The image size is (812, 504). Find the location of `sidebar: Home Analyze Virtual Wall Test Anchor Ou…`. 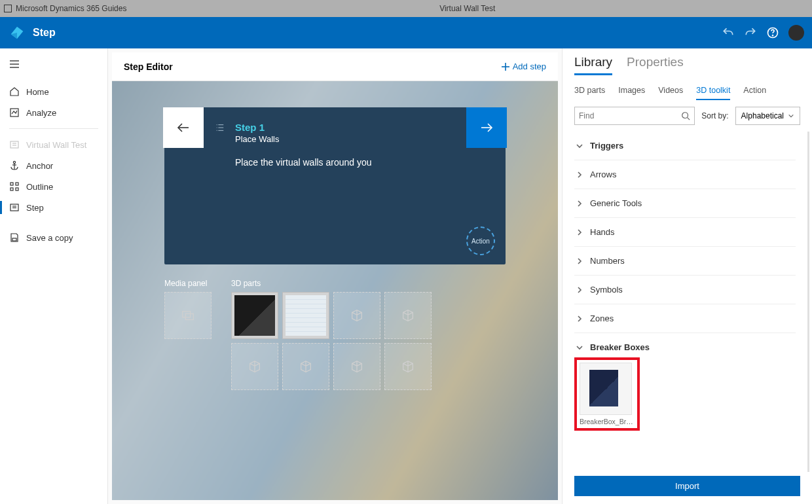

sidebar: Home Analyze Virtual Wall Test Anchor Ou… is located at coordinates (54, 276).